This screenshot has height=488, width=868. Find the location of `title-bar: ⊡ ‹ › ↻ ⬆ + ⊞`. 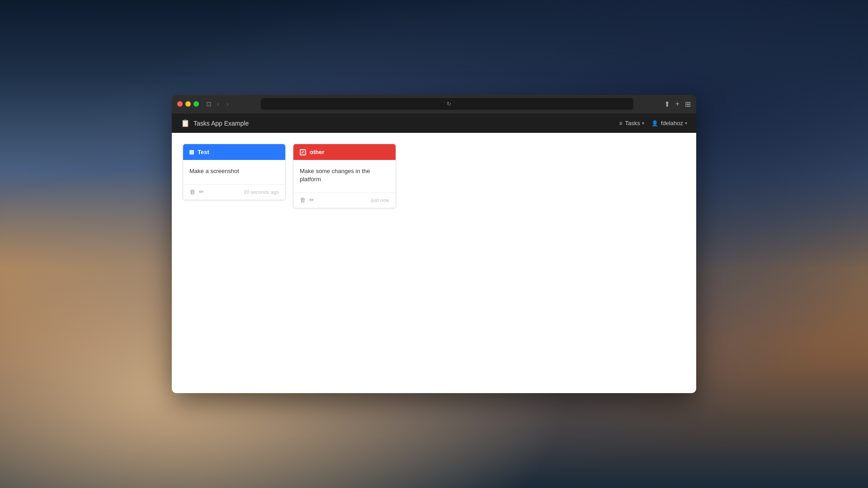

title-bar: ⊡ ‹ › ↻ ⬆ + ⊞ is located at coordinates (434, 104).